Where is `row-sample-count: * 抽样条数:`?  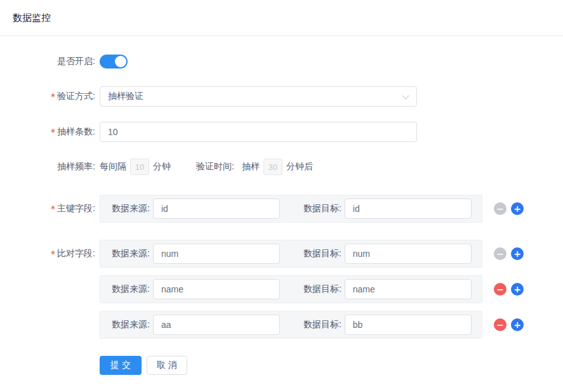
row-sample-count: * 抽样条数: is located at coordinates (282, 132).